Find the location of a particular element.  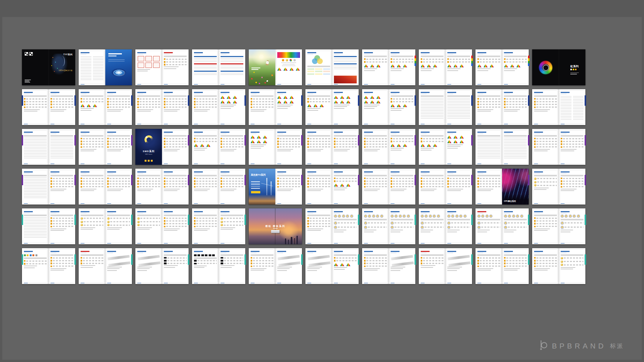

certificate-badge is located at coordinates (141, 65).